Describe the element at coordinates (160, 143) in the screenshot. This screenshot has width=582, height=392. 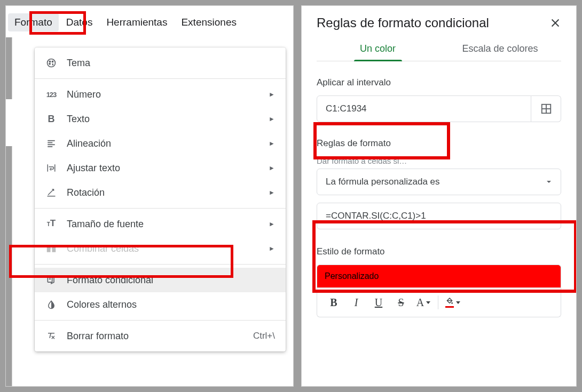
I see `menu-item-alineacion: Alineación ►` at that location.